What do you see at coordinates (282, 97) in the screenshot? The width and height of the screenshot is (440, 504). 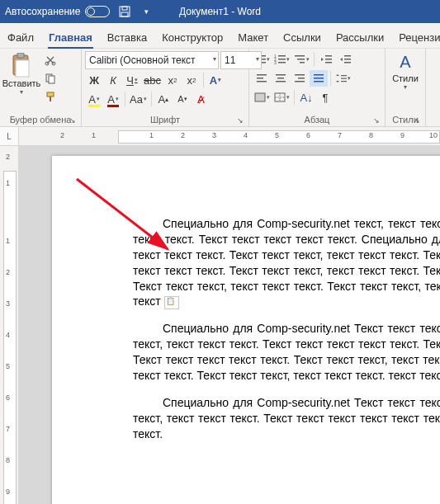 I see `borders-button: ▾` at bounding box center [282, 97].